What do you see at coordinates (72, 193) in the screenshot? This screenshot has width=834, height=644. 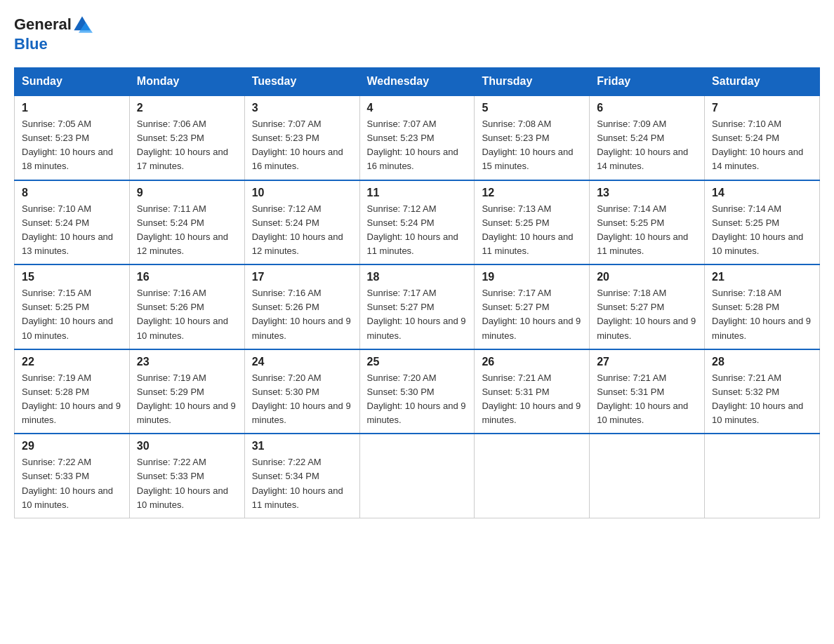 I see `day-number: 8` at bounding box center [72, 193].